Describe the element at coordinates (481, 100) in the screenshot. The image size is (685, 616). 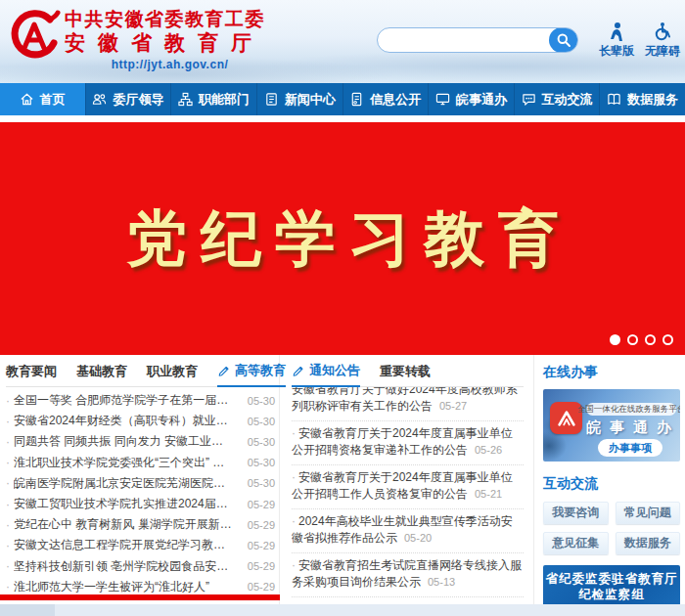
I see `nav-label: 皖事通办` at that location.